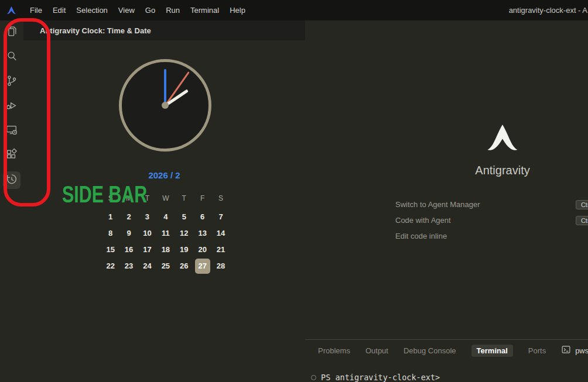  I want to click on second-hand, so click(177, 89).